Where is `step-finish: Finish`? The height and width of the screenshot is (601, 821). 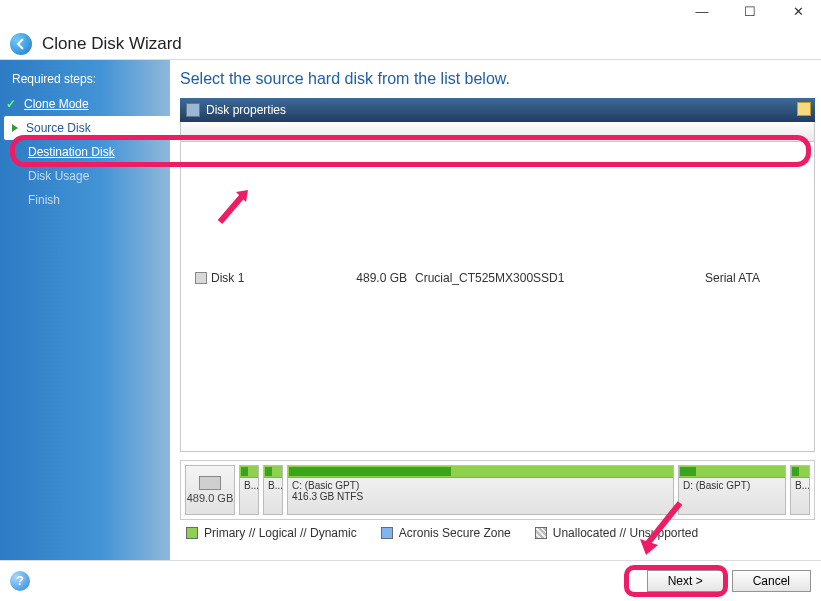 step-finish: Finish is located at coordinates (85, 200).